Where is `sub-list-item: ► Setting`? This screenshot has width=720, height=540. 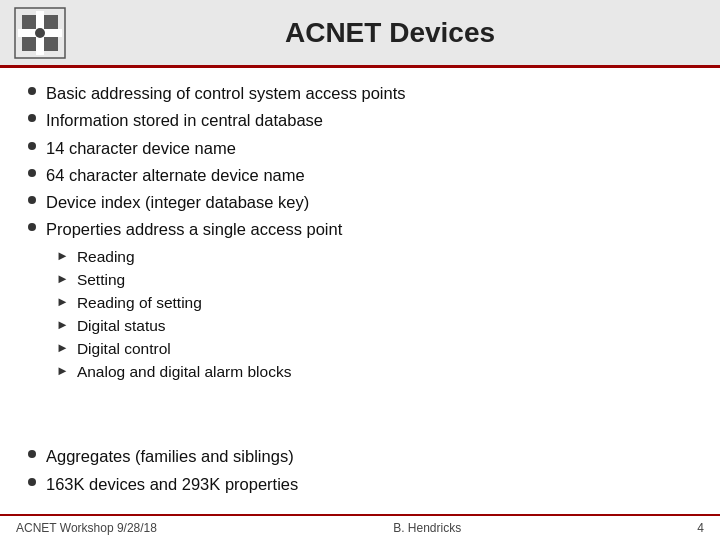
sub-list-item: ► Setting is located at coordinates (374, 280).